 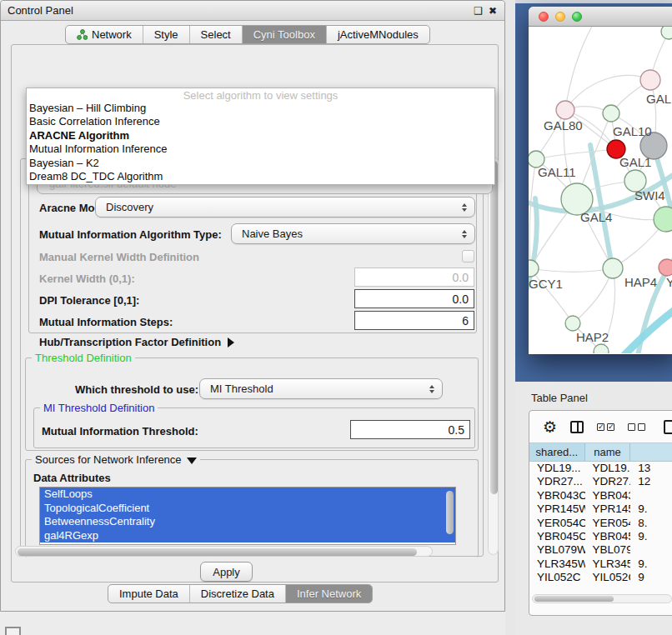 I want to click on table-row: YPR145WYPR145W9., so click(x=600, y=509).